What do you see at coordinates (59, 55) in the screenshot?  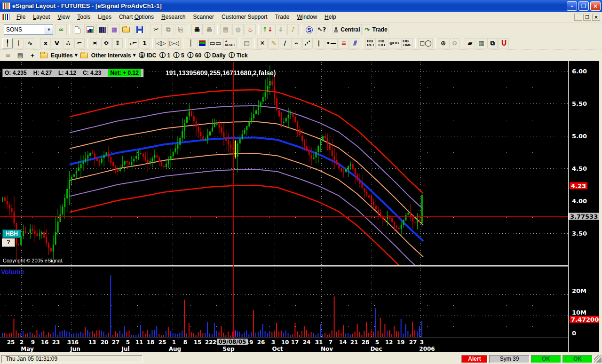 I see `equities-folder-button: Equities▼` at bounding box center [59, 55].